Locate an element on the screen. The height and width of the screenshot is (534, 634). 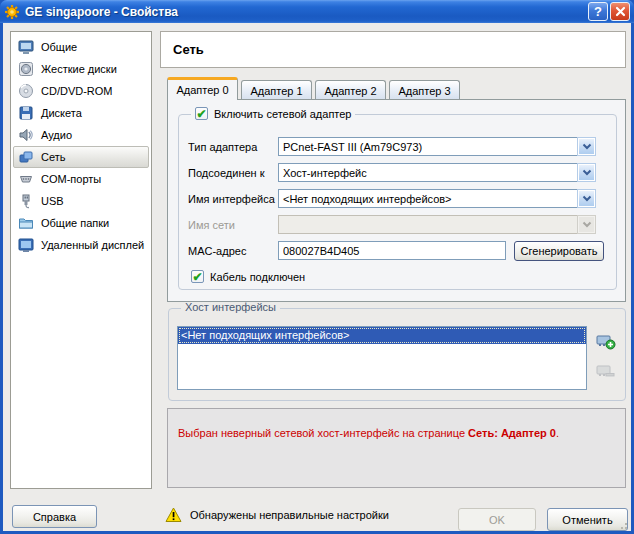
sidebar-item-hard-disks: Жесткие диски is located at coordinates (81, 69).